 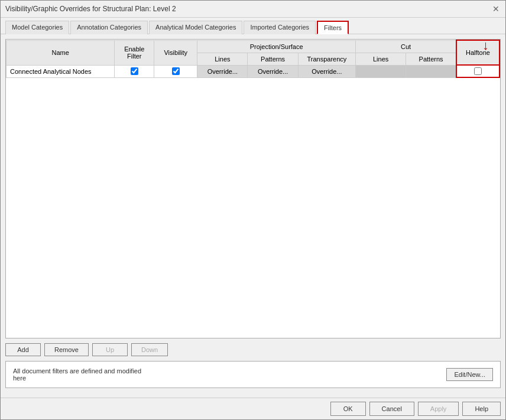 What do you see at coordinates (222, 59) in the screenshot?
I see `col-lines-header: Lines` at bounding box center [222, 59].